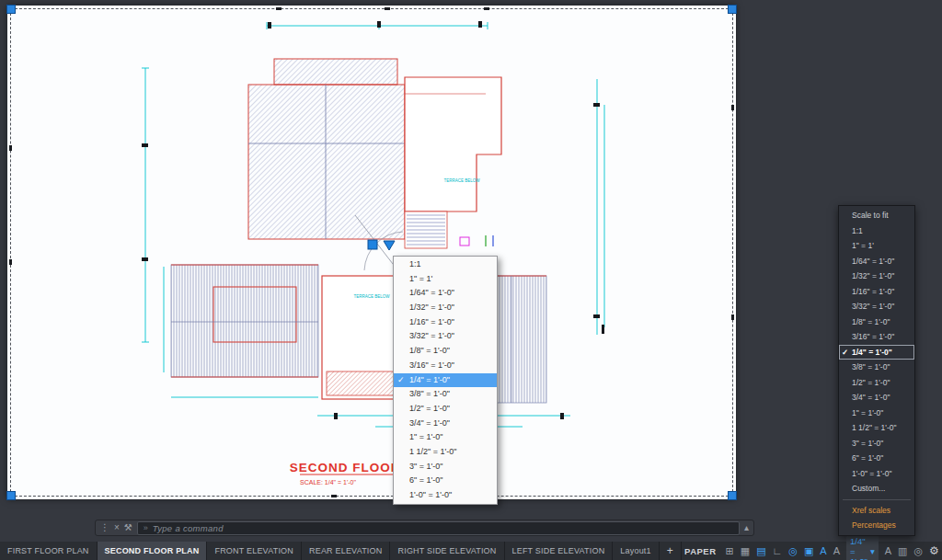  Describe the element at coordinates (919, 552) in the screenshot. I see `isolate-objects-icon: ◎` at that location.